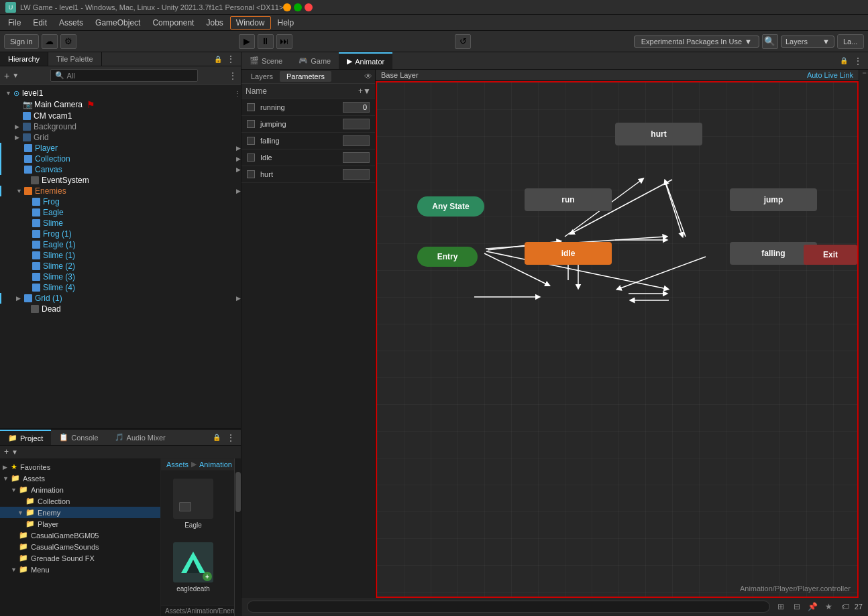 Image resolution: width=868 pixels, height=616 pixels. Describe the element at coordinates (266, 42) in the screenshot. I see `pause-btn: ⏸` at that location.